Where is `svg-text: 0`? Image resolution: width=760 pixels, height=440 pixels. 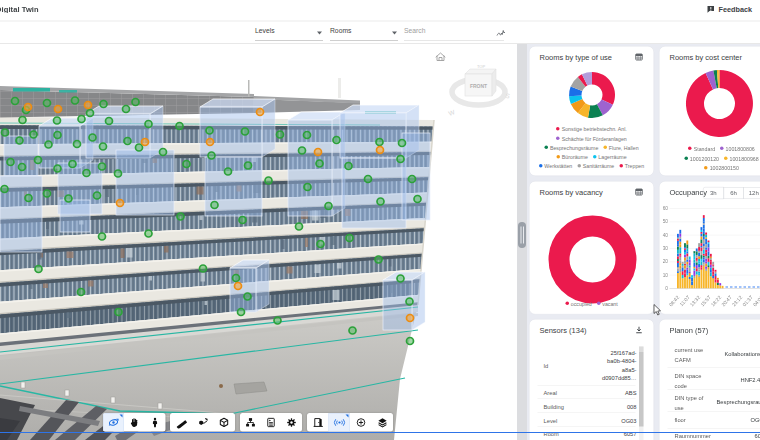 svg-text: 0 is located at coordinates (666, 288).